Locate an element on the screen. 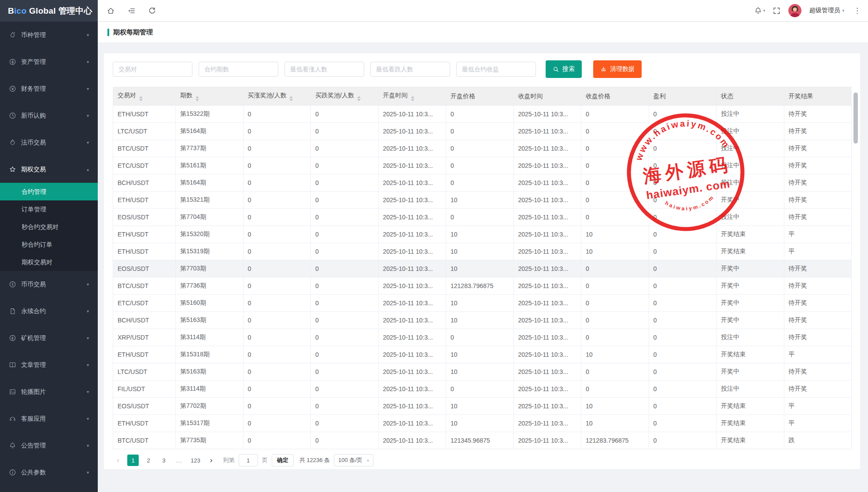 The image size is (868, 492). sidebar-item: 资产管理▾ is located at coordinates (49, 62).